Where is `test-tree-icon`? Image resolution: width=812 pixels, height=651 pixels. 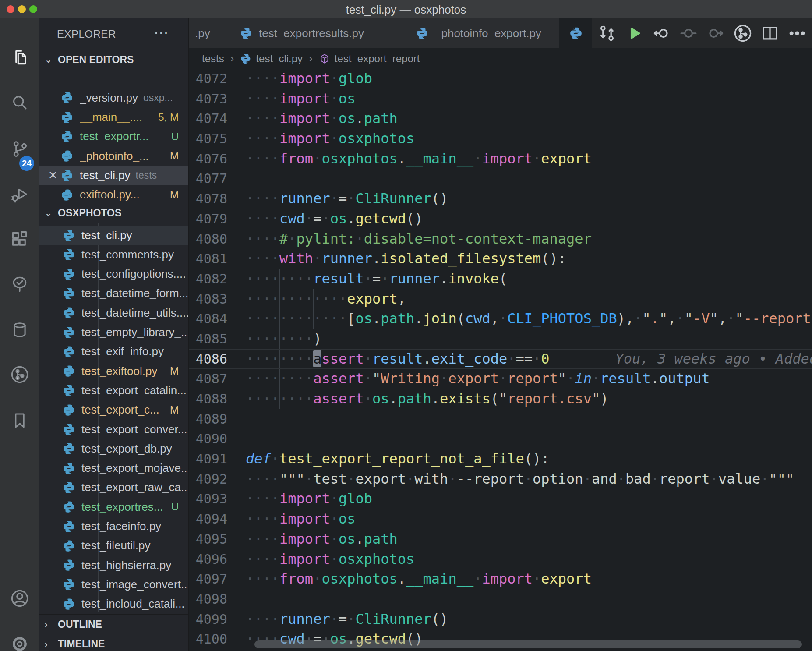 test-tree-icon is located at coordinates (20, 284).